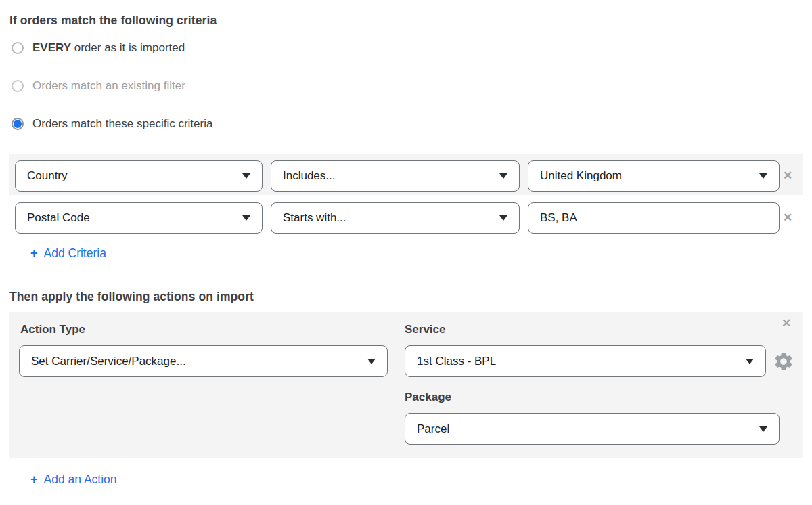  What do you see at coordinates (428, 397) in the screenshot?
I see `package-label: Package` at bounding box center [428, 397].